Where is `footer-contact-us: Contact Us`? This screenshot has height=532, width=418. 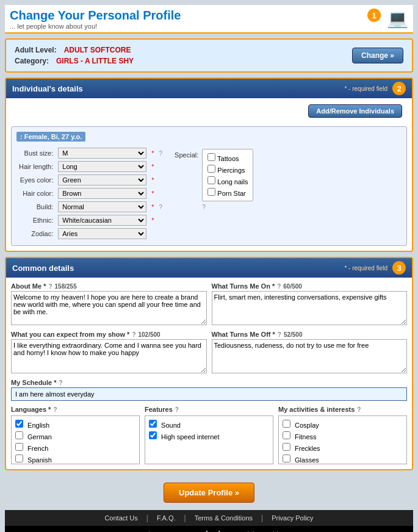
footer-contact-us: Contact Us is located at coordinates (121, 518).